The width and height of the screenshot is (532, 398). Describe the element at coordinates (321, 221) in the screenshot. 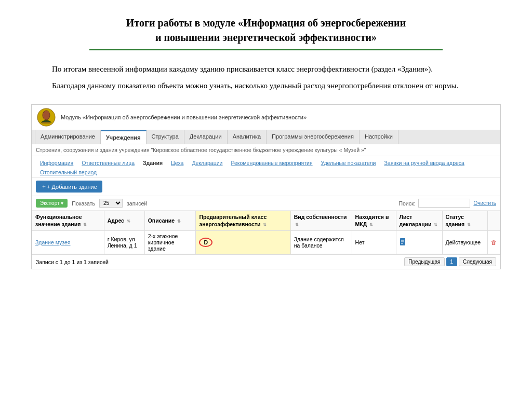

I see `col-ownership: Вид собственности ⇅` at that location.